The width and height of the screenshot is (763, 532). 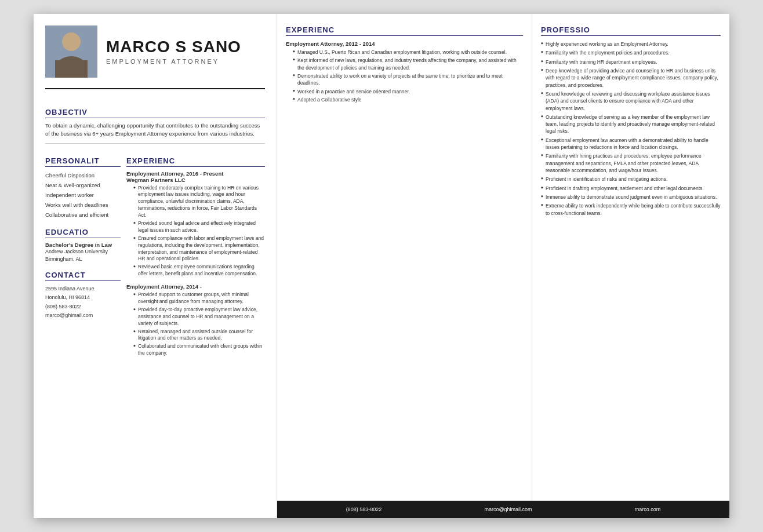 What do you see at coordinates (405, 31) in the screenshot?
I see `right-exp-title: EXPERIENC` at bounding box center [405, 31].